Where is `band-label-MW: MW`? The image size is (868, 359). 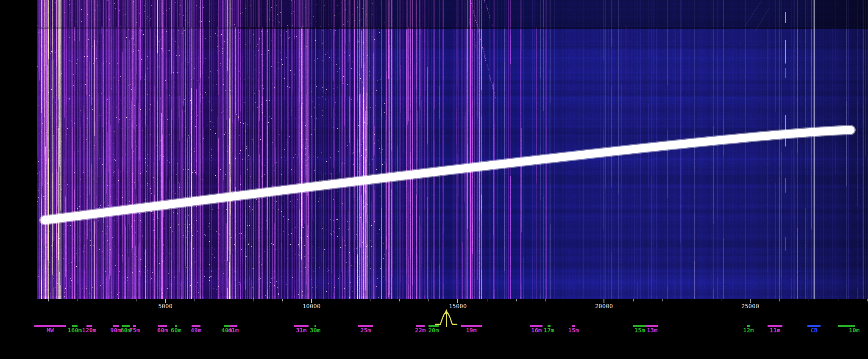
band-label-MW: MW is located at coordinates (50, 330).